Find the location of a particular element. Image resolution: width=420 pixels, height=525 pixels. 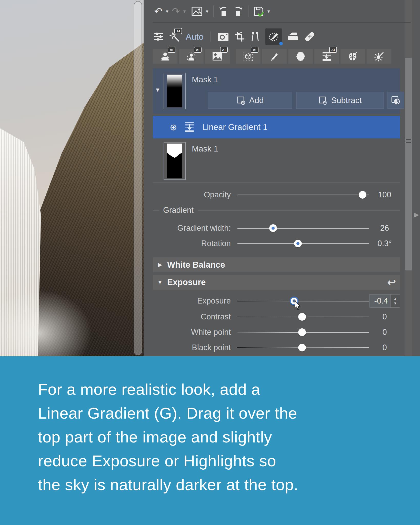

gradient-group-label: Gradient is located at coordinates (178, 210).